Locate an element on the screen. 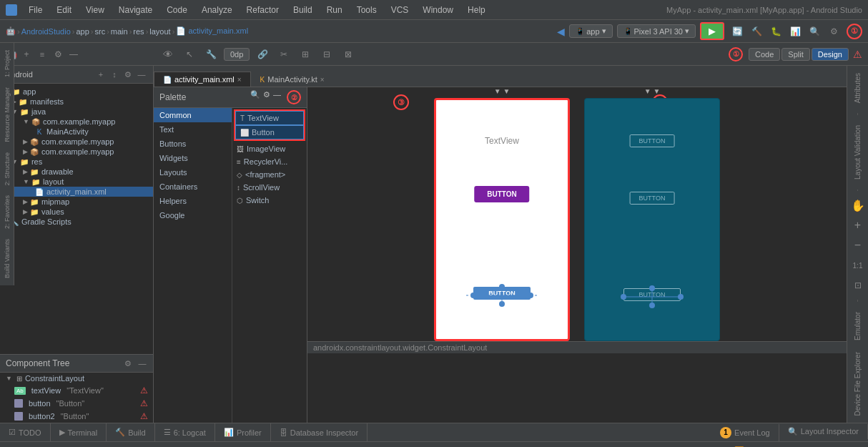 This screenshot has height=447, width=868. run-config-button: 📱 app ▾ is located at coordinates (591, 31).